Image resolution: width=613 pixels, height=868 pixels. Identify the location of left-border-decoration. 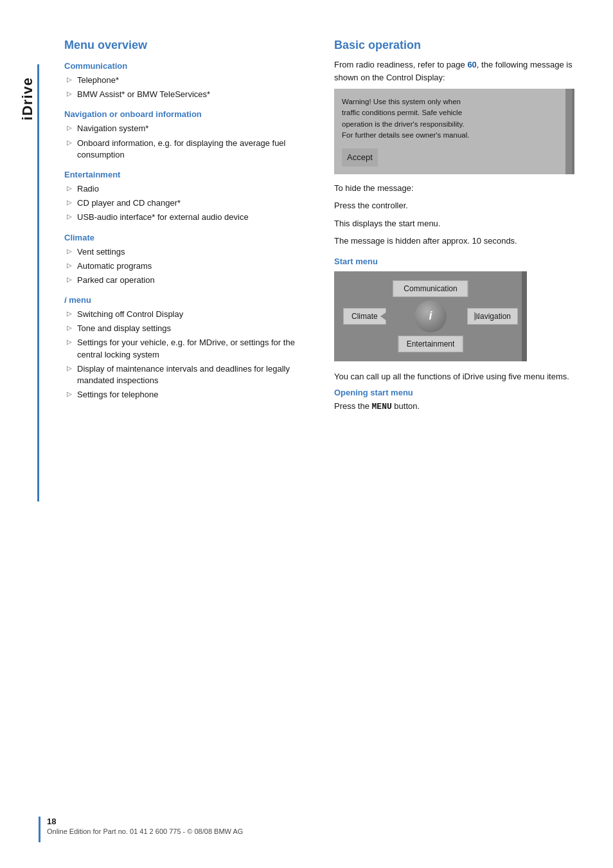
(39, 283).